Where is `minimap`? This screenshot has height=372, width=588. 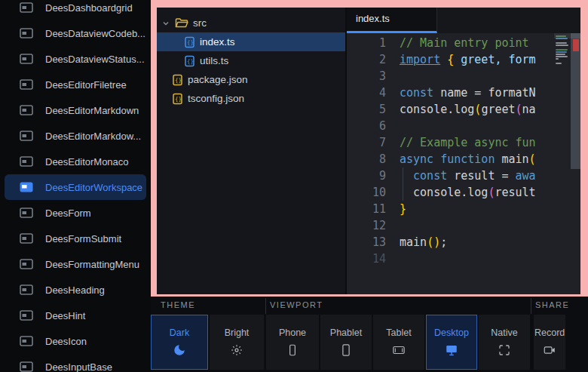 minimap is located at coordinates (562, 50).